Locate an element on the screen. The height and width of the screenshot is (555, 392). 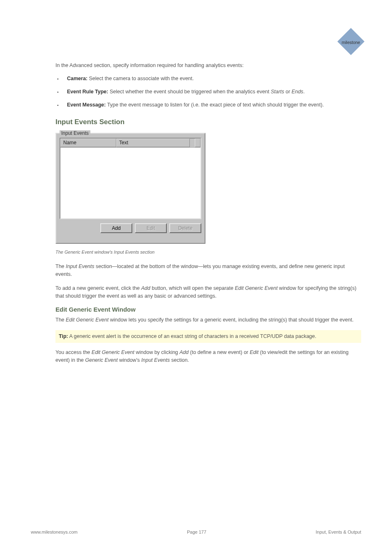
footer-section: Input, Events & Output is located at coordinates (339, 532).